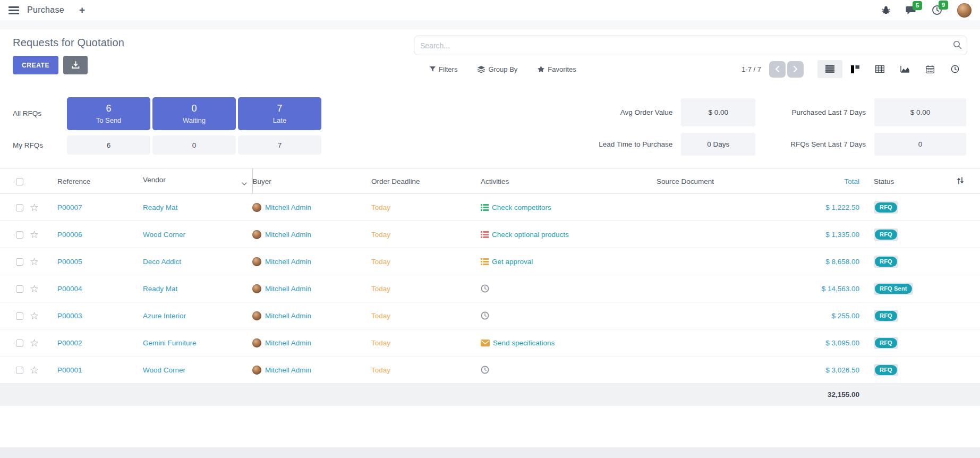 This screenshot has width=980, height=458. What do you see at coordinates (426, 182) in the screenshot?
I see `order-deadline-column-header: Order Deadline` at bounding box center [426, 182].